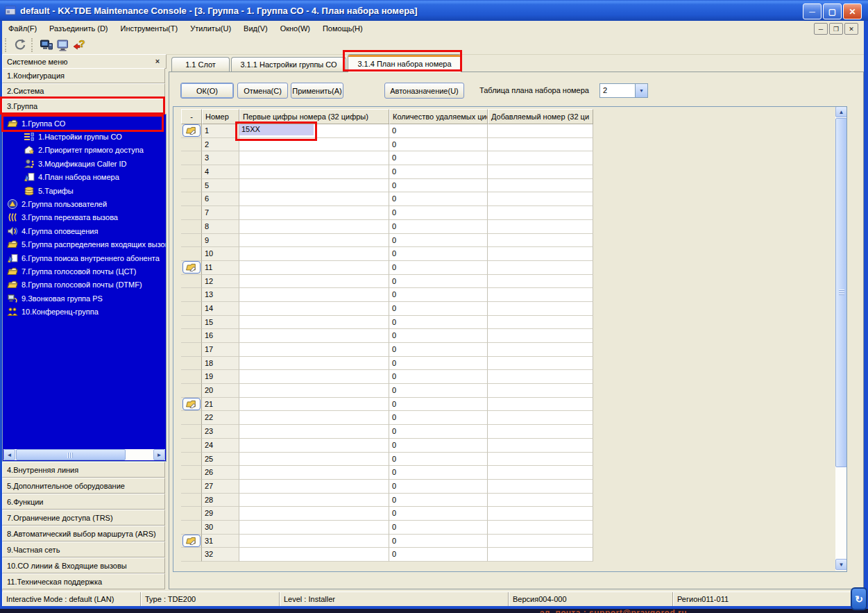 This screenshot has height=613, width=868. Describe the element at coordinates (85, 311) in the screenshot. I see `tree-item: 10.Конференц-группа` at that location.